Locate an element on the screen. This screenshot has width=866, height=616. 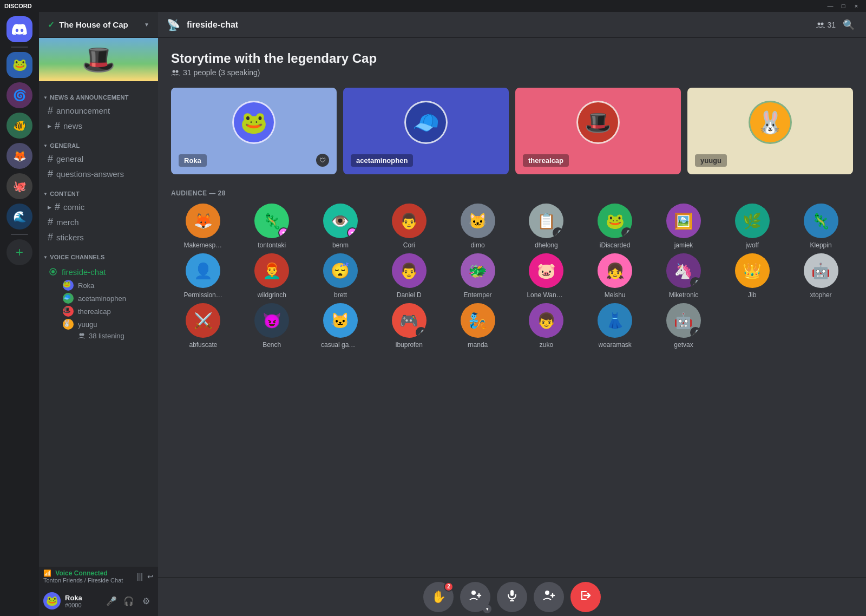
audience-member-entemper: 🐲 Entemper is located at coordinates (477, 276).